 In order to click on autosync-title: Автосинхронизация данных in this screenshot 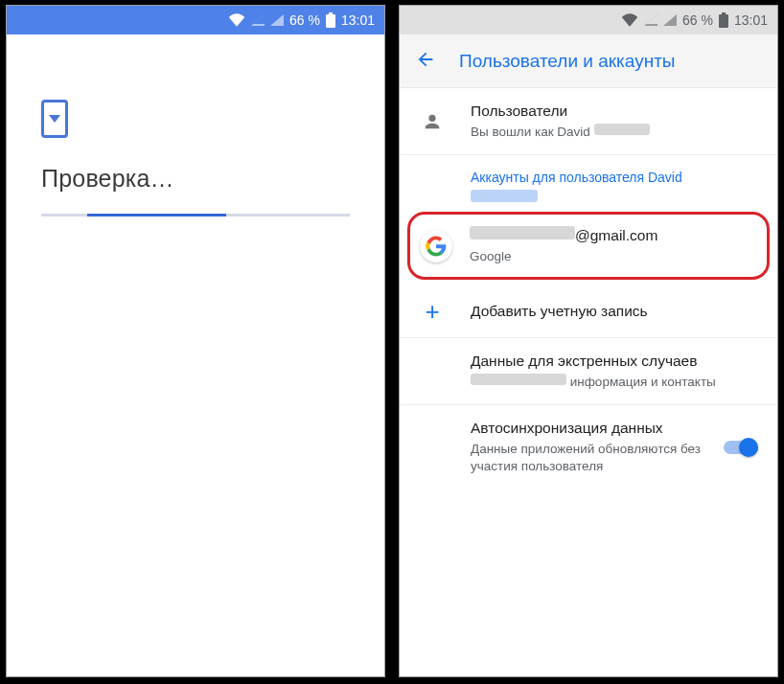, I will do `click(590, 429)`.